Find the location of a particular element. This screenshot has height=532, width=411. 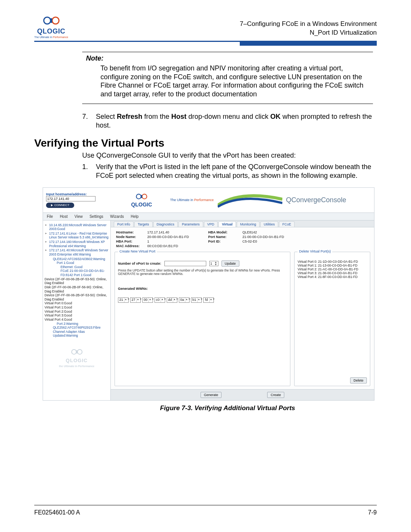

figure-caption: Figure 7-3. Verifying Additional Virtual… is located at coordinates (228, 408).